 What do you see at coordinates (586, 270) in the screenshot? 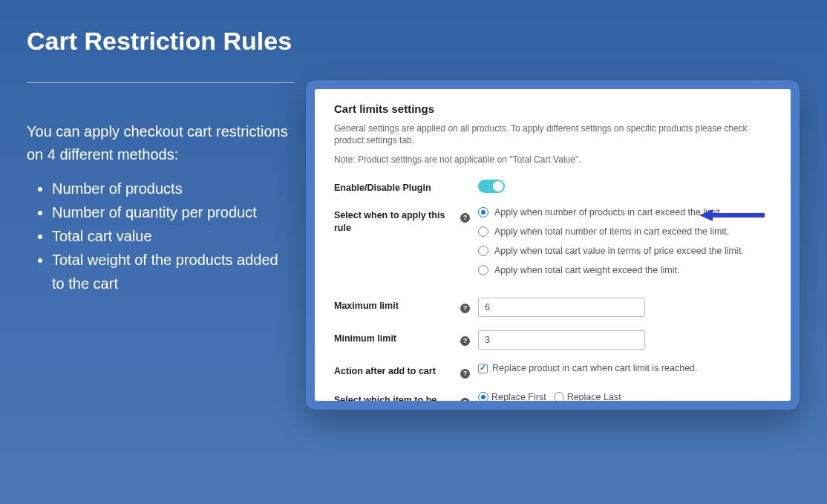
I see `rule-option-label: Apply when total cart weight exceed the …` at bounding box center [586, 270].